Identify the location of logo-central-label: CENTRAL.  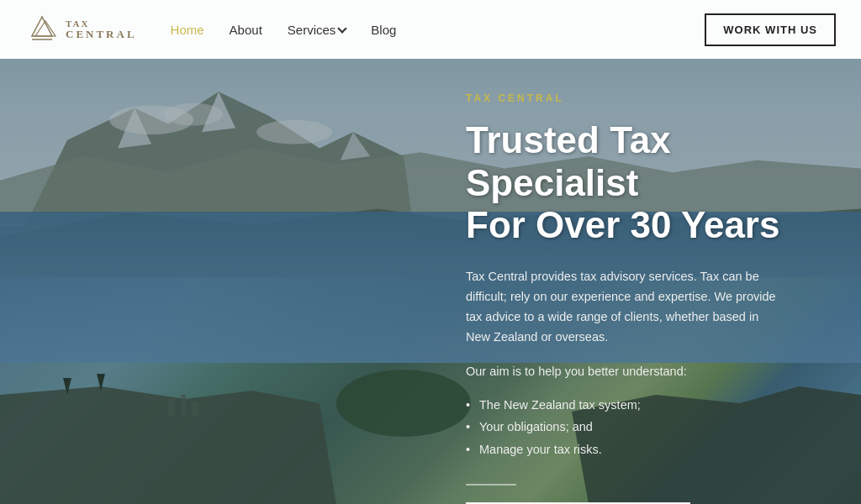
(101, 34).